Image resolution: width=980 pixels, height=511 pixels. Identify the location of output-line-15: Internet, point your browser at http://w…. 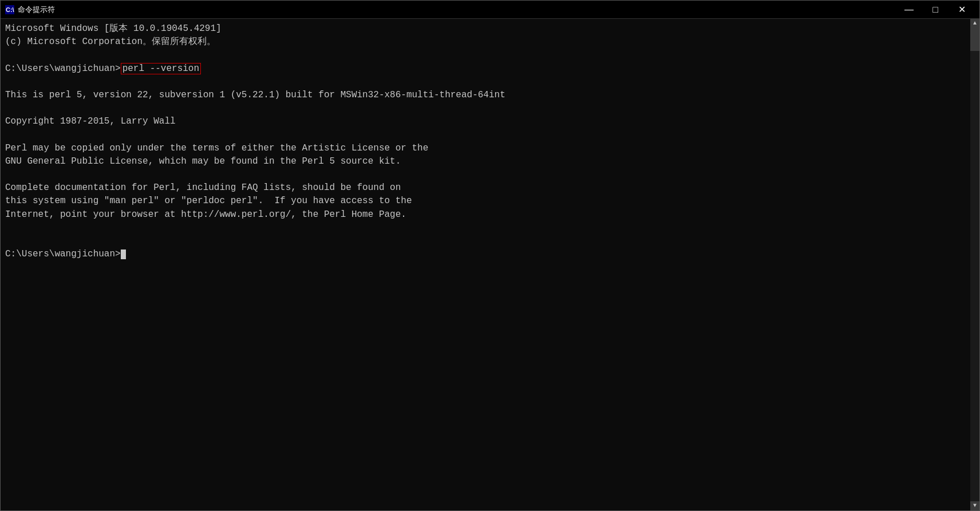
(484, 215).